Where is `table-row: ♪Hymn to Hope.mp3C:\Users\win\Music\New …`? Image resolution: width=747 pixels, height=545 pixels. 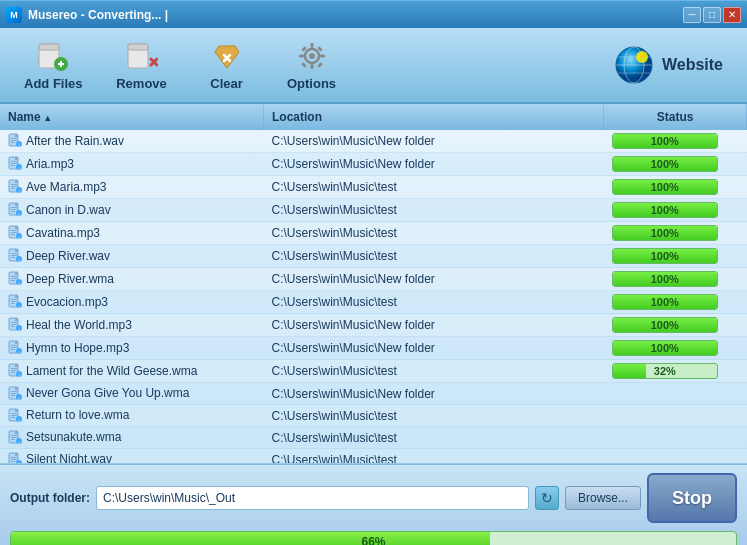
table-row: ♪Hymn to Hope.mp3C:\Users\win\Music\New … is located at coordinates (374, 348).